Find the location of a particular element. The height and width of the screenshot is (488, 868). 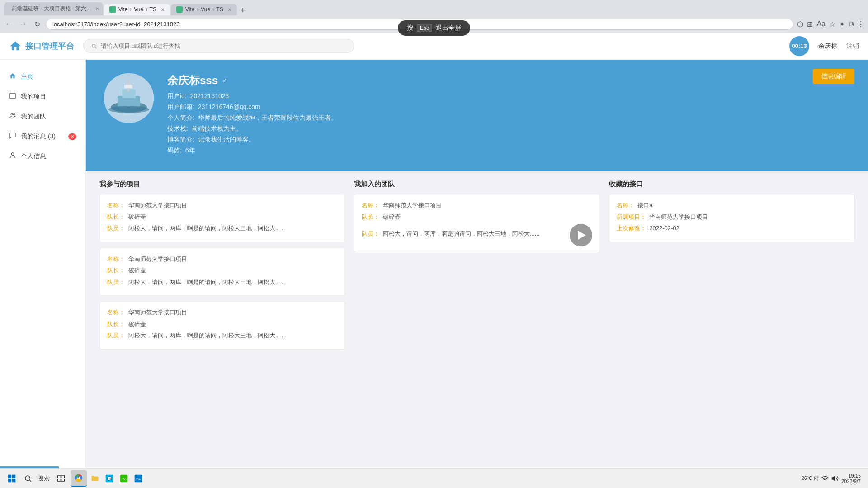

saved1-name-label: 名称： is located at coordinates (626, 205).